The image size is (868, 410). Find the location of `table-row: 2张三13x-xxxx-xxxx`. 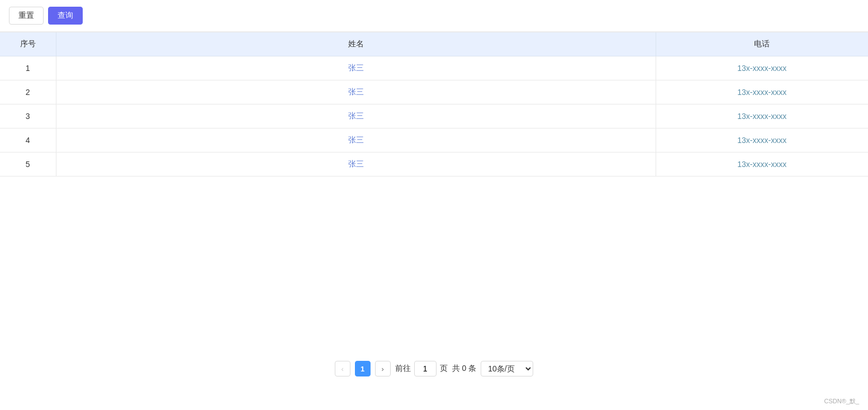

table-row: 2张三13x-xxxx-xxxx is located at coordinates (434, 93).